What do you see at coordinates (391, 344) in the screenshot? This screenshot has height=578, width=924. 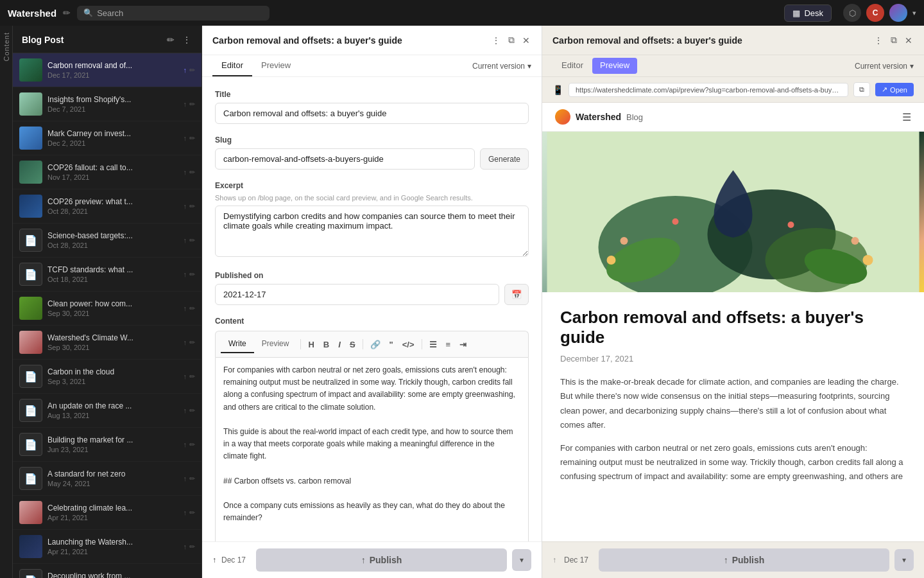 I see `quote-btn: "` at bounding box center [391, 344].